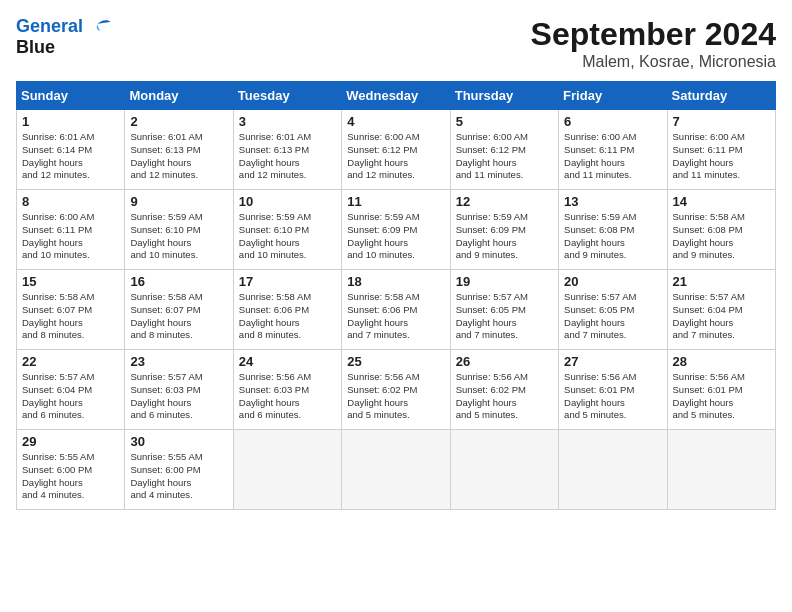 This screenshot has height=612, width=792. I want to click on calendar-cell: 7 Sunrise: 6:00 AM Sunset: 6:11 PM Dayli…, so click(721, 150).